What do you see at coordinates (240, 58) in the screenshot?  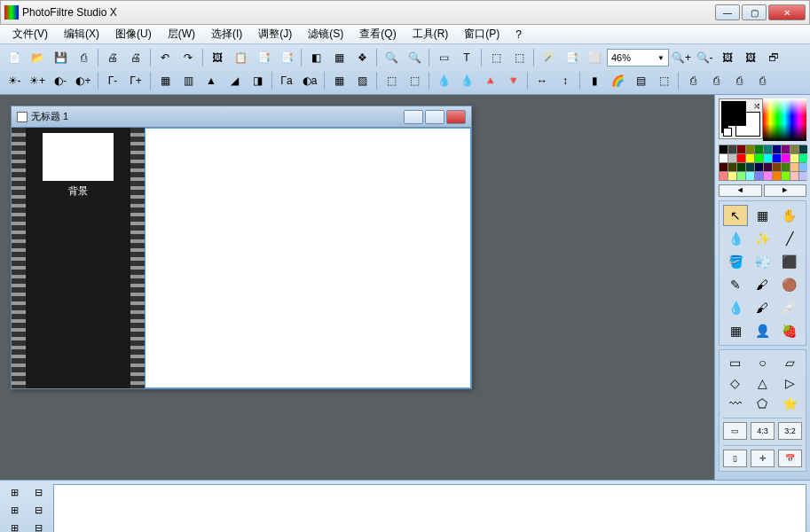 I see `tb1-btn-12: 📋` at bounding box center [240, 58].